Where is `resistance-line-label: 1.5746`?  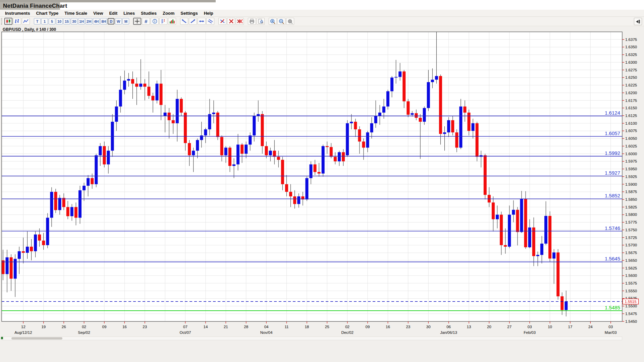 resistance-line-label: 1.5746 is located at coordinates (612, 228).